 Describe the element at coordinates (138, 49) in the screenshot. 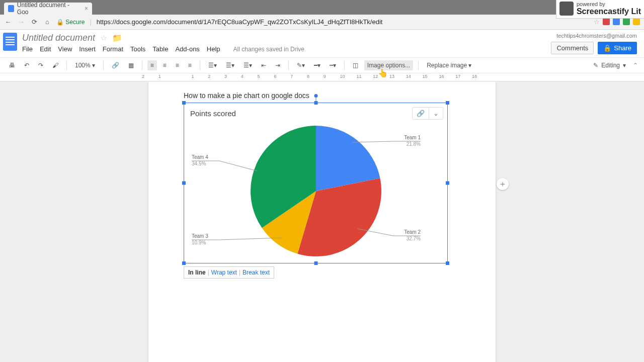

I see `menu-tools: Tools` at that location.